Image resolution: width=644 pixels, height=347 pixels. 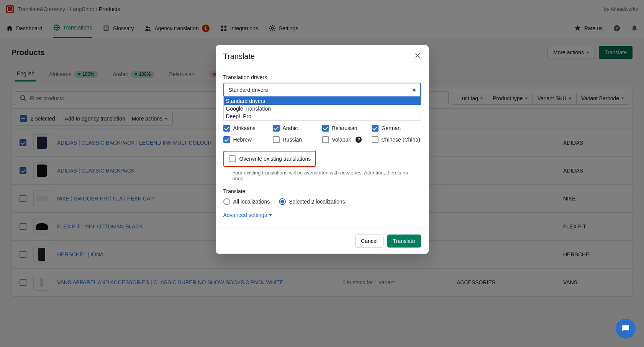 I want to click on modal-title: Translate, so click(x=239, y=57).